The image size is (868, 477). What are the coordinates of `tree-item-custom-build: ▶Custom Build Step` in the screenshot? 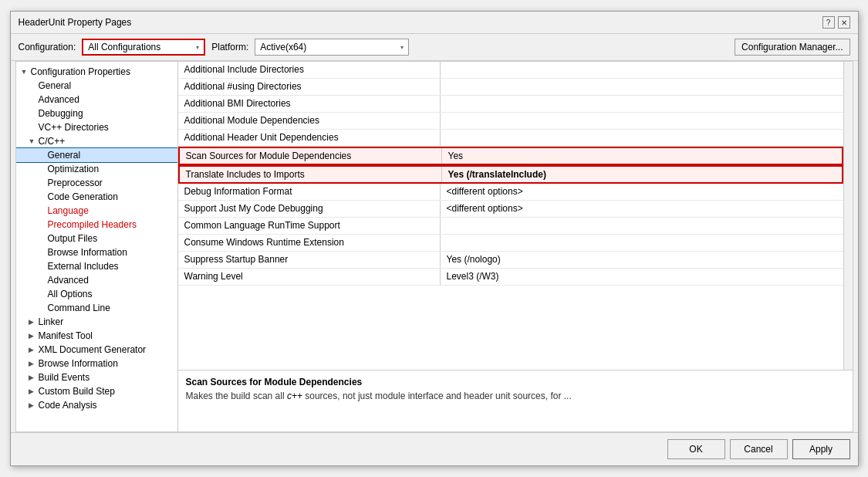 It's located at (97, 391).